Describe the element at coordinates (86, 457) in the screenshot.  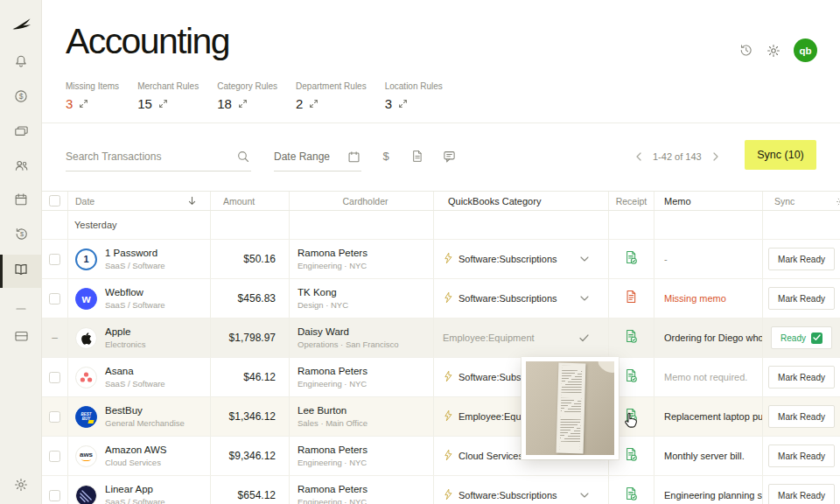
I see `aws-logo: aws` at that location.